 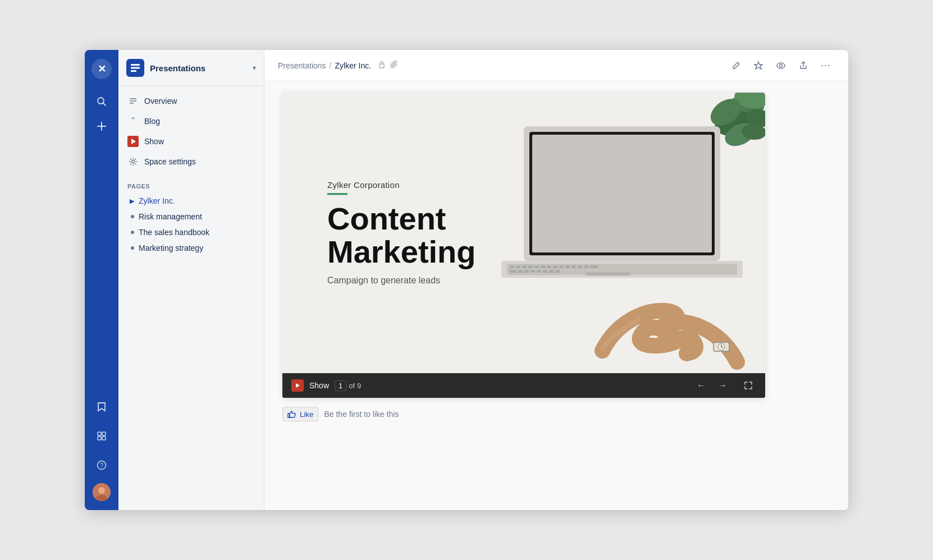 I want to click on top-actions: ···, so click(x=781, y=66).